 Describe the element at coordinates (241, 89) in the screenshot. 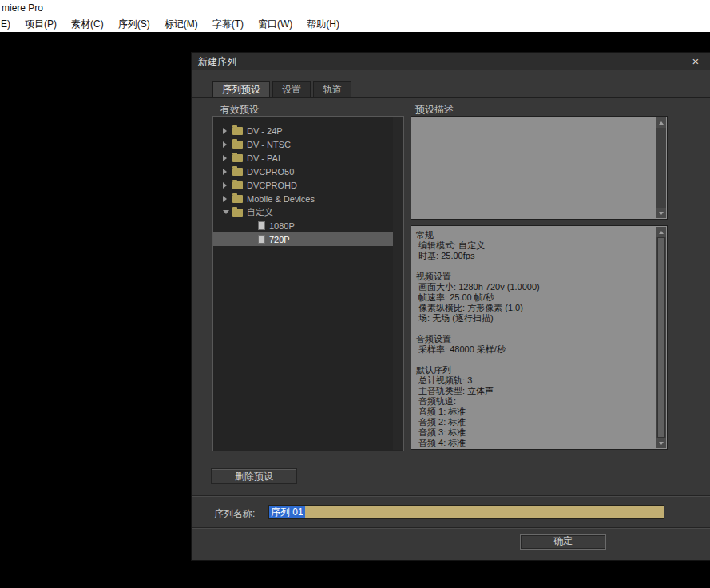

I see `tab-sequence-presets: 序列预设` at that location.